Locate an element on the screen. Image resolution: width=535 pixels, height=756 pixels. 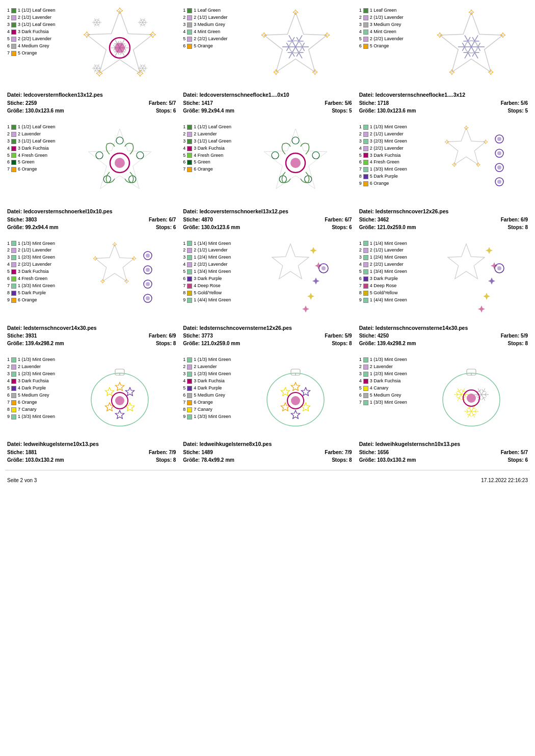
color-item: 22 (1/2) Lavender is located at coordinates (35, 250).